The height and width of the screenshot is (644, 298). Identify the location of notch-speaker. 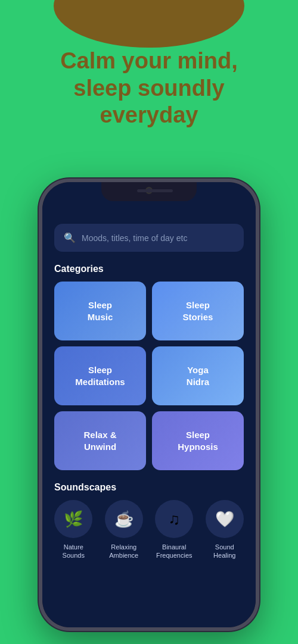
(155, 190).